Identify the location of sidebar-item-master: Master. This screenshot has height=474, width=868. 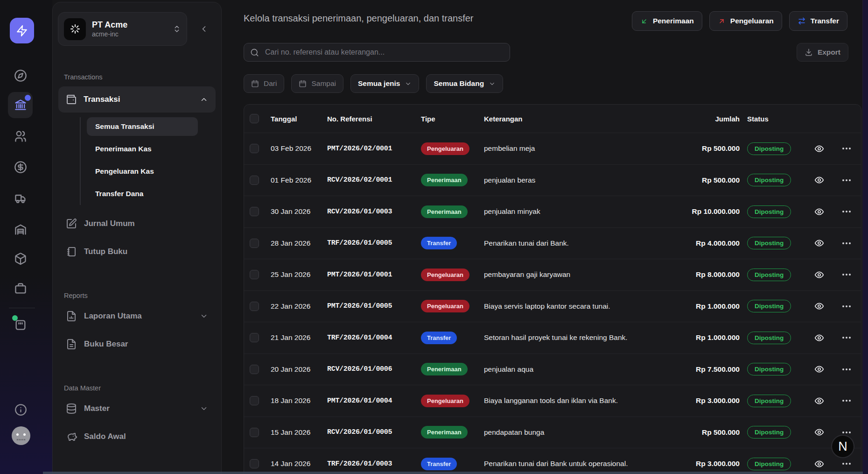
(137, 409).